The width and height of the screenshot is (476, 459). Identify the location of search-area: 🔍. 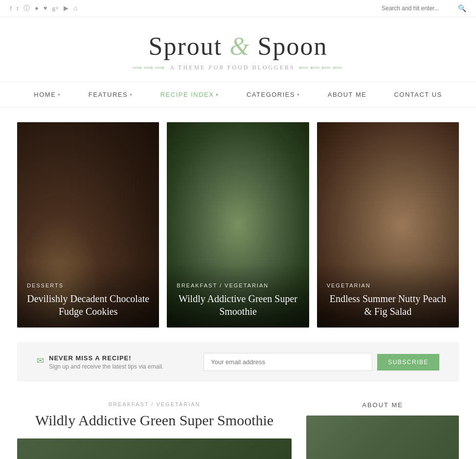
(424, 8).